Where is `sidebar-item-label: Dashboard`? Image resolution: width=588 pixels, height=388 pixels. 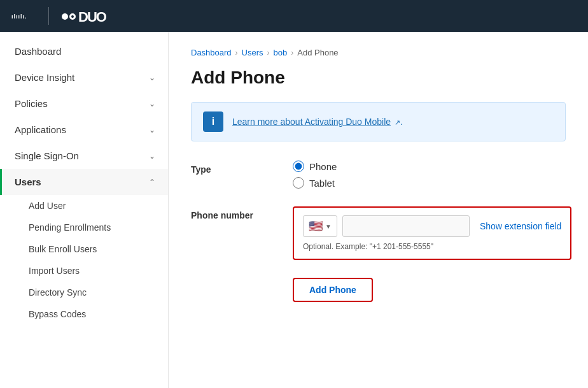
sidebar-item-label: Dashboard is located at coordinates (38, 51).